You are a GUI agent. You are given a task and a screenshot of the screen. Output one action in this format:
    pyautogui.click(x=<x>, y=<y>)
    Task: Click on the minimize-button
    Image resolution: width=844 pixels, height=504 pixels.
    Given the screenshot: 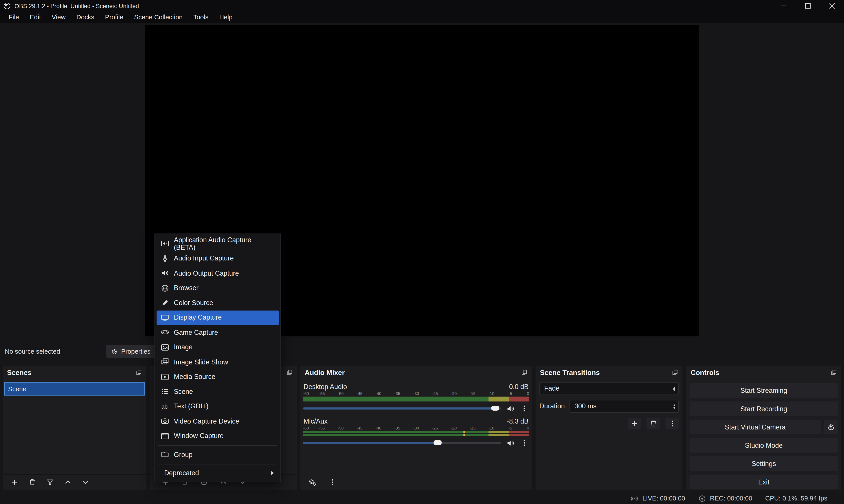 What is the action you would take?
    pyautogui.click(x=783, y=5)
    